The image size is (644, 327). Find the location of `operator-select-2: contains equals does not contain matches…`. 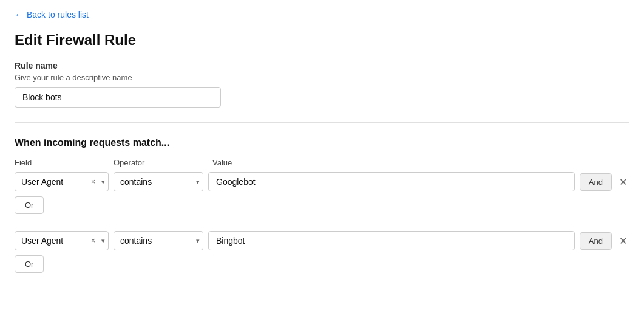

operator-select-2: contains equals does not contain matches… is located at coordinates (158, 241).